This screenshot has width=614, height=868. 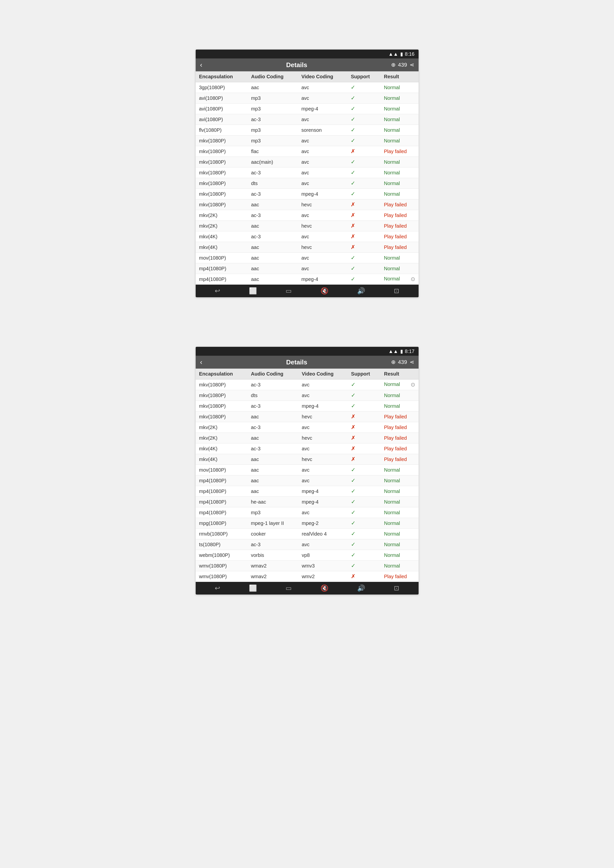 I want to click on home-nav-icon-2: ⬜, so click(x=253, y=588).